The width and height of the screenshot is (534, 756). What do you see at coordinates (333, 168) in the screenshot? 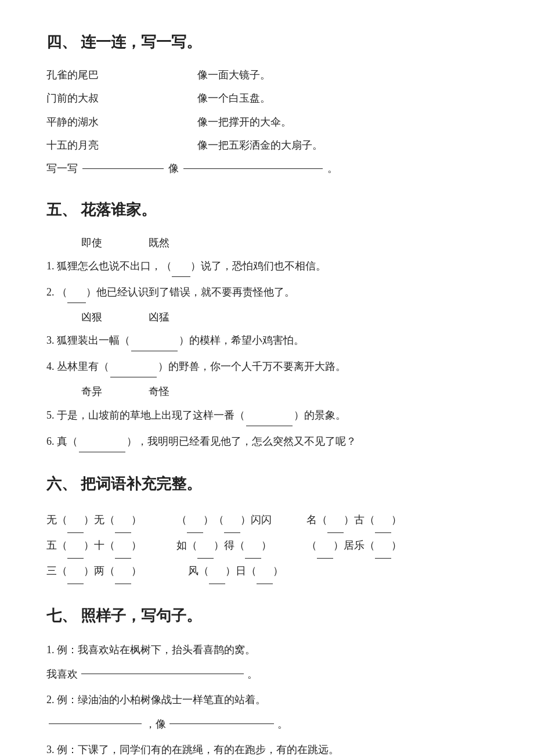
I see `write-end: 。` at bounding box center [333, 168].